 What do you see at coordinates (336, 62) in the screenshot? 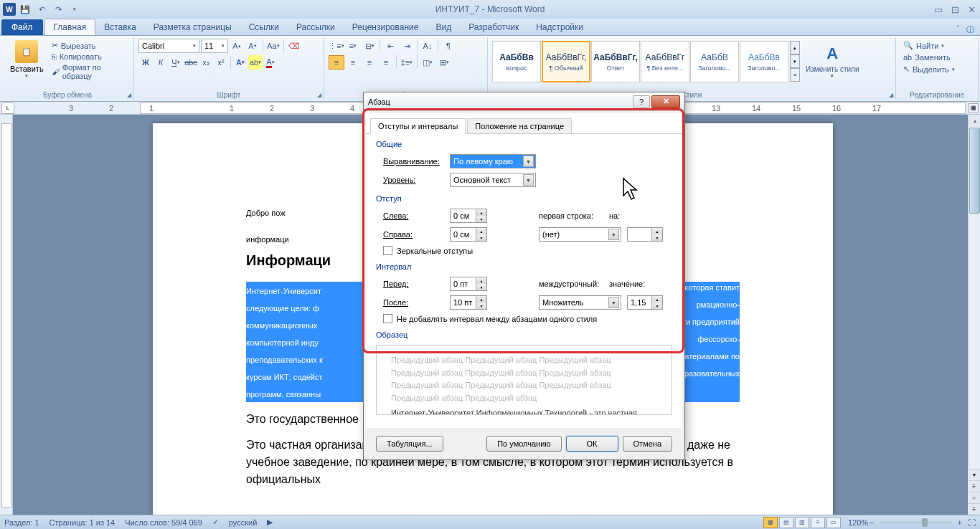
I see `align-left-icon: ≡` at bounding box center [336, 62].